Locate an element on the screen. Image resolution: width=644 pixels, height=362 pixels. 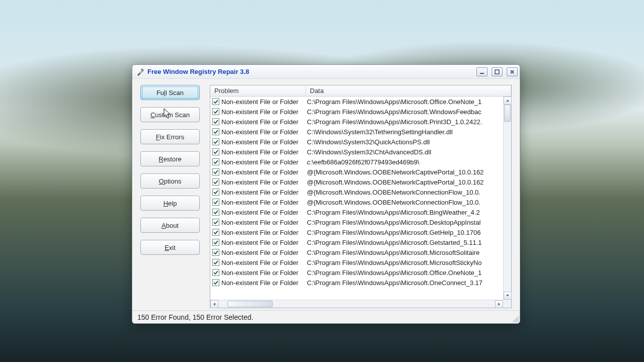
window-title: Free Window Registry Repair 3.8 is located at coordinates (198, 71).